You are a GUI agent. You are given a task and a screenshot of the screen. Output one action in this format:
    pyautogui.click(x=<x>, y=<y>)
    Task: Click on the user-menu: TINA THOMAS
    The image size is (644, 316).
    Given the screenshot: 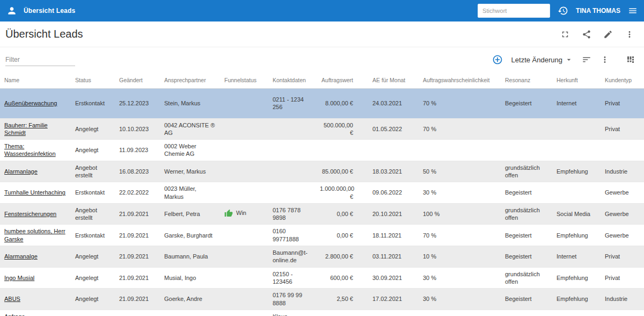 What is the action you would take?
    pyautogui.click(x=598, y=11)
    